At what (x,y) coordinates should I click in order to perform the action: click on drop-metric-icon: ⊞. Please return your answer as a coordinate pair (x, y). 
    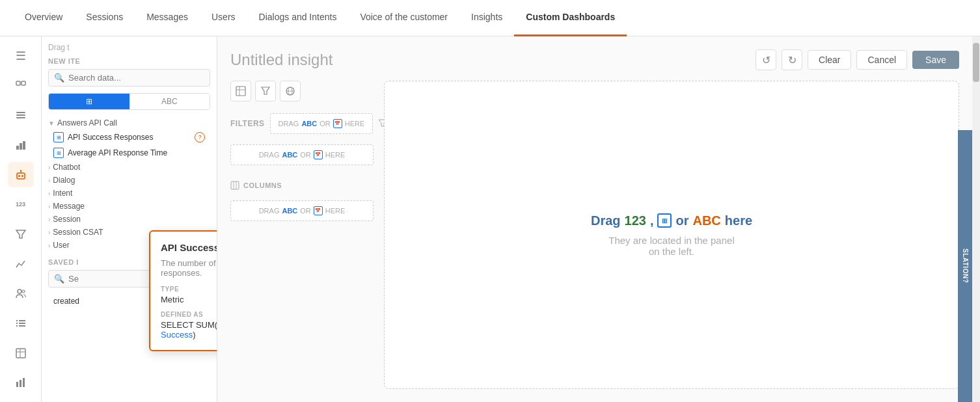
    Looking at the image, I should click on (664, 221).